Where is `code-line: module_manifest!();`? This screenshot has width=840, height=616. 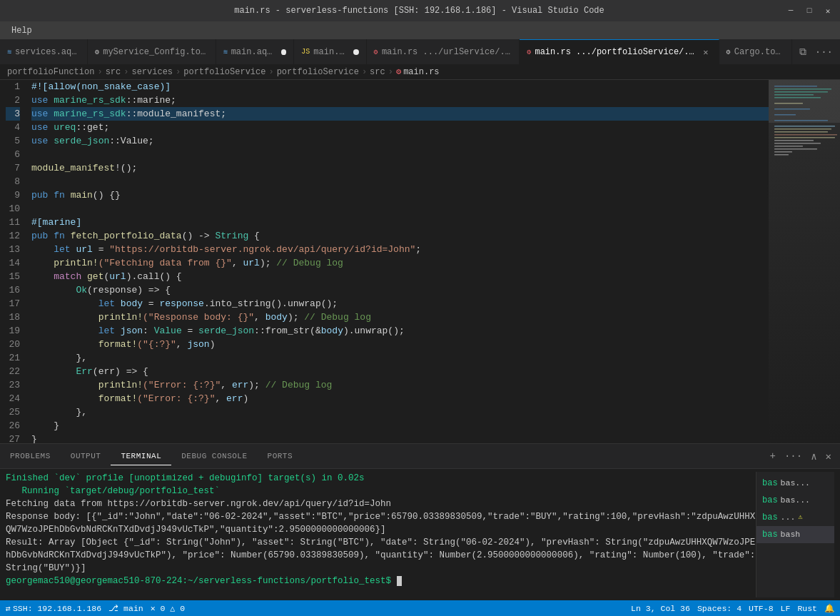
code-line: module_manifest!(); is located at coordinates (400, 168).